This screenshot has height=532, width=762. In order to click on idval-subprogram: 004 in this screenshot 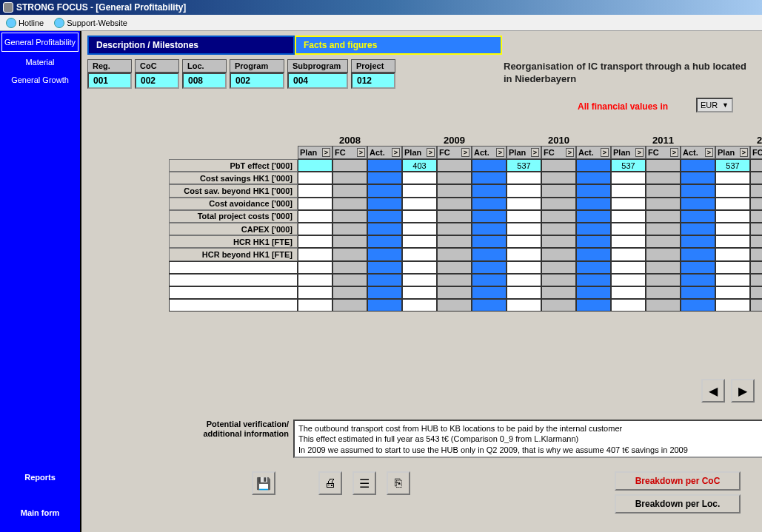, I will do `click(318, 81)`.